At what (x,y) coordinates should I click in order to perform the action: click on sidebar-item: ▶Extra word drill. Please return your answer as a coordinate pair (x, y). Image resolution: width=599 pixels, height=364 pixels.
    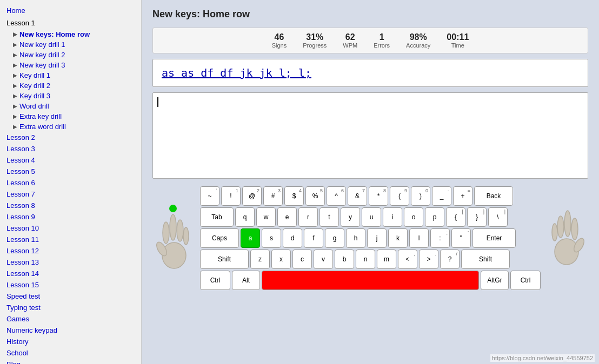
    Looking at the image, I should click on (70, 126).